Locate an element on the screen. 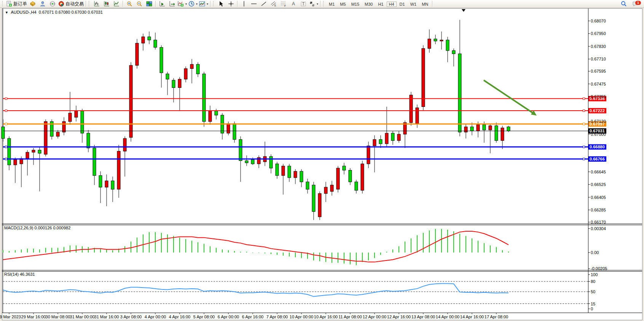 This screenshot has height=321, width=644. timeframe-M5: M5 is located at coordinates (343, 4).